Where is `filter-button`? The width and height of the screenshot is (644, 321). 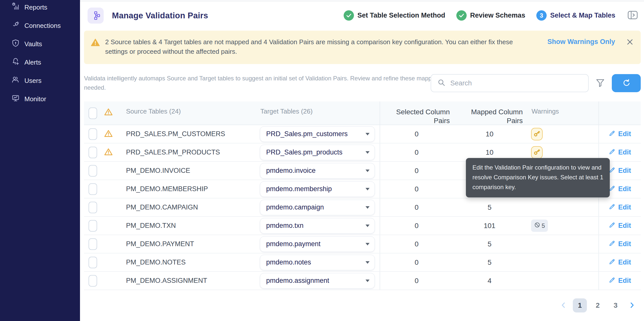
filter-button is located at coordinates (600, 83).